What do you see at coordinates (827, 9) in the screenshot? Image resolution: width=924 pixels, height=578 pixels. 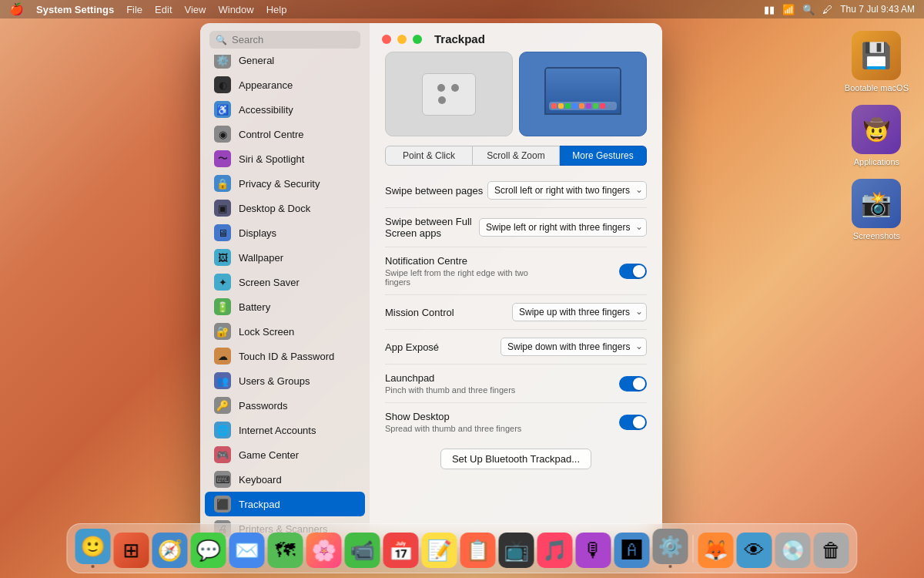 I see `siri-icon: 🖊` at bounding box center [827, 9].